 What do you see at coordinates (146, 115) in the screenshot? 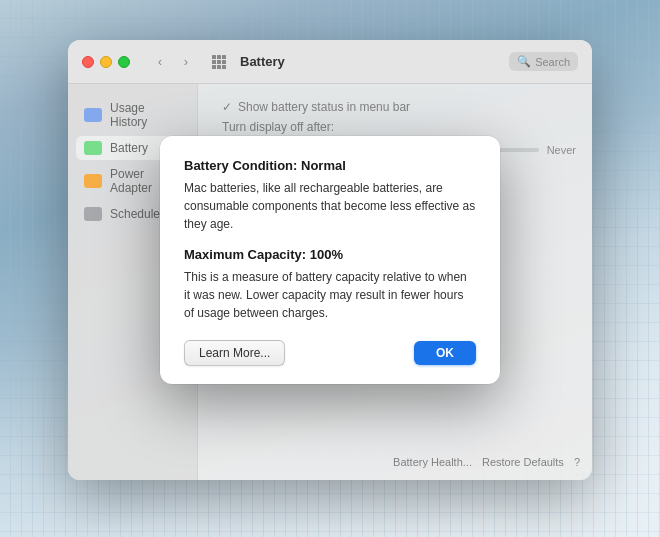
I see `sidebar-label-usage: Usage History` at bounding box center [146, 115].